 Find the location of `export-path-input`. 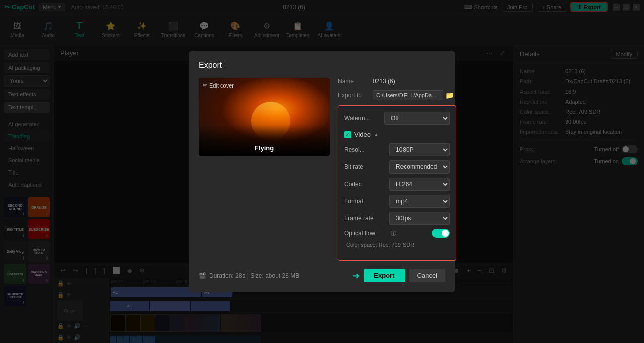

export-path-input is located at coordinates (408, 95).